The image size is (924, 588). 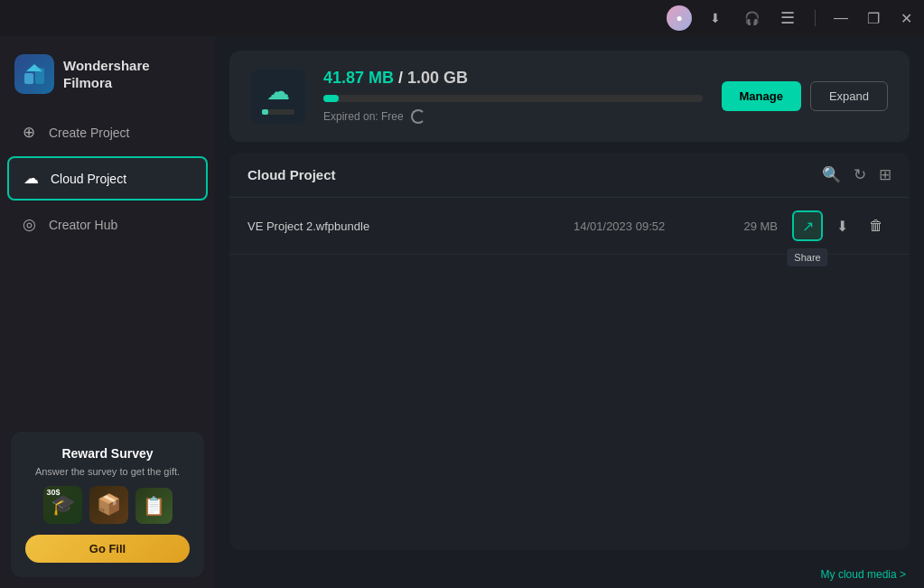 What do you see at coordinates (107, 471) in the screenshot?
I see `reward-subtitle: Answer the survey to get the gift.` at bounding box center [107, 471].